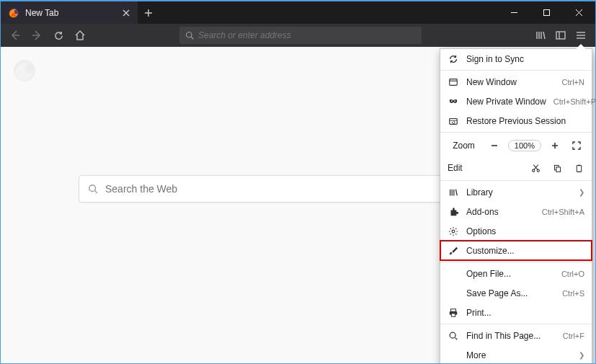  I want to click on firefox-logo-icon, so click(25, 71).